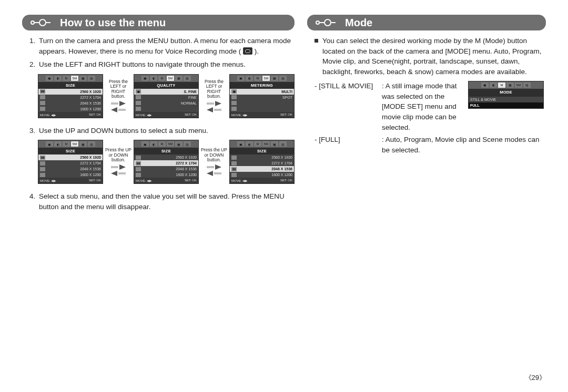  Describe the element at coordinates (161, 65) in the screenshot. I see `step-2: 2. Use the LEFT and RIGHT buttons to nav…` at that location.